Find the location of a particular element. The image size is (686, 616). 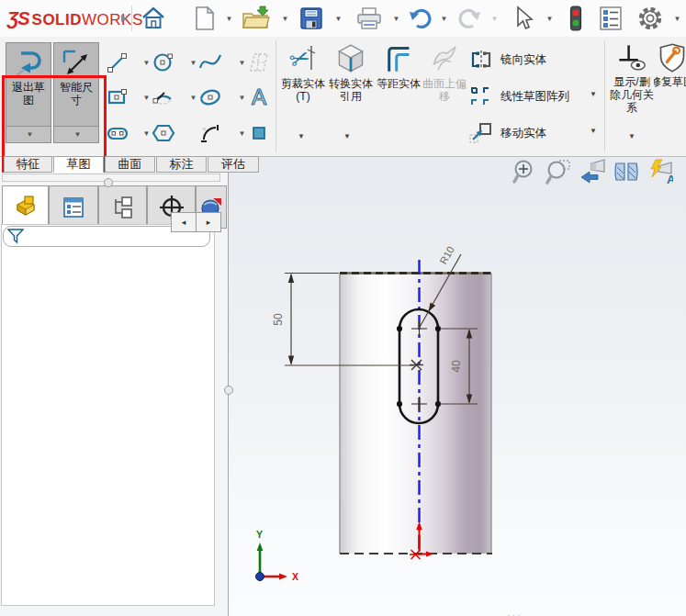

fillet-tool-button: × is located at coordinates (210, 133).